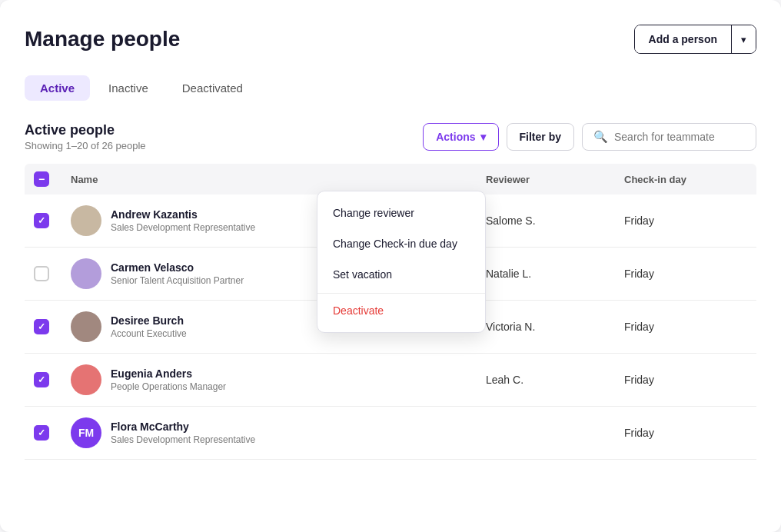 The image size is (781, 532). Describe the element at coordinates (42, 327) in the screenshot. I see `checkbox-desiree` at that location.